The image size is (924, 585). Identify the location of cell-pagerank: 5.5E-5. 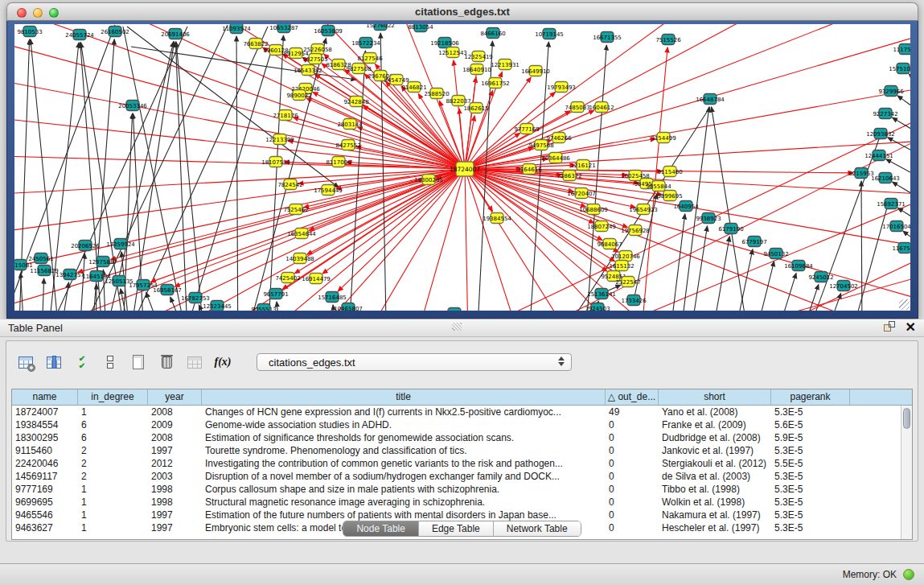
(811, 463).